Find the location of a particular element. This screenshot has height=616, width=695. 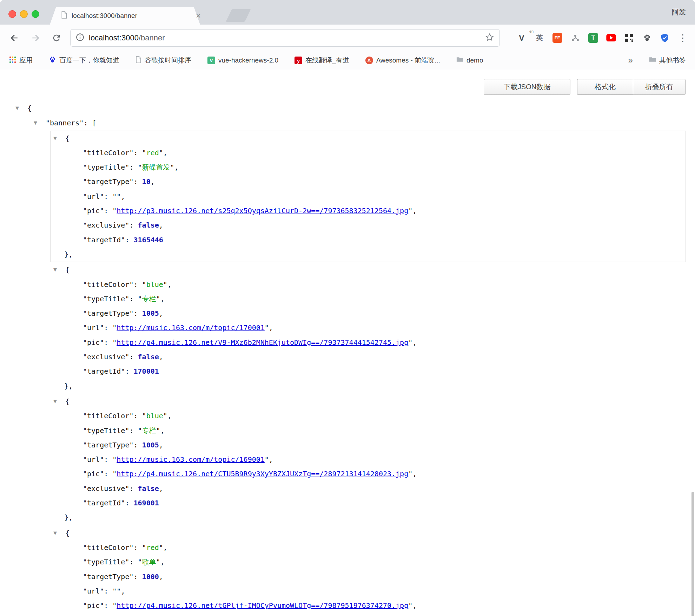

url-text: localhost:3000/banner is located at coordinates (287, 38).